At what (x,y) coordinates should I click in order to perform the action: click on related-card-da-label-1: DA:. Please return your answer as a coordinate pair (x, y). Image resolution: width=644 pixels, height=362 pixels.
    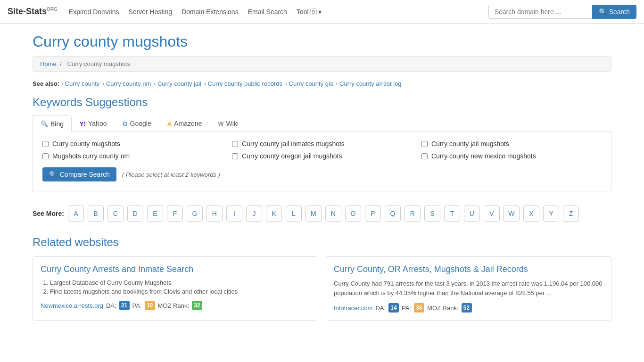
    Looking at the image, I should click on (380, 308).